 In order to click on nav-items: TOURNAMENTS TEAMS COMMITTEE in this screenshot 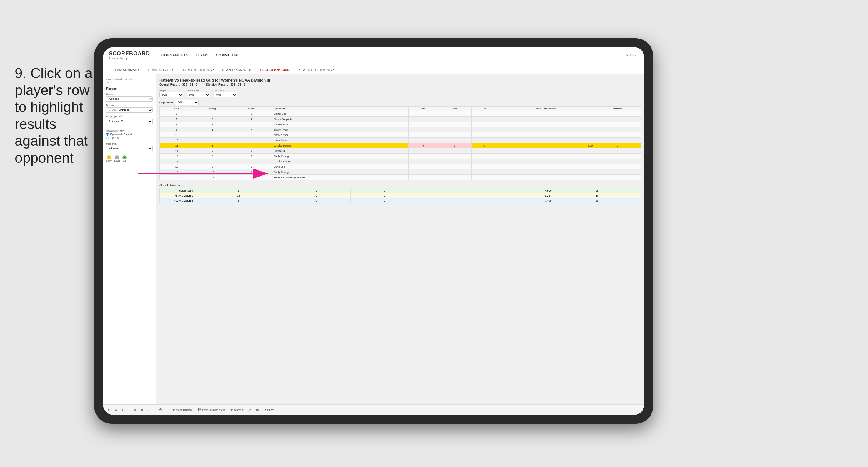, I will do `click(199, 55)`.